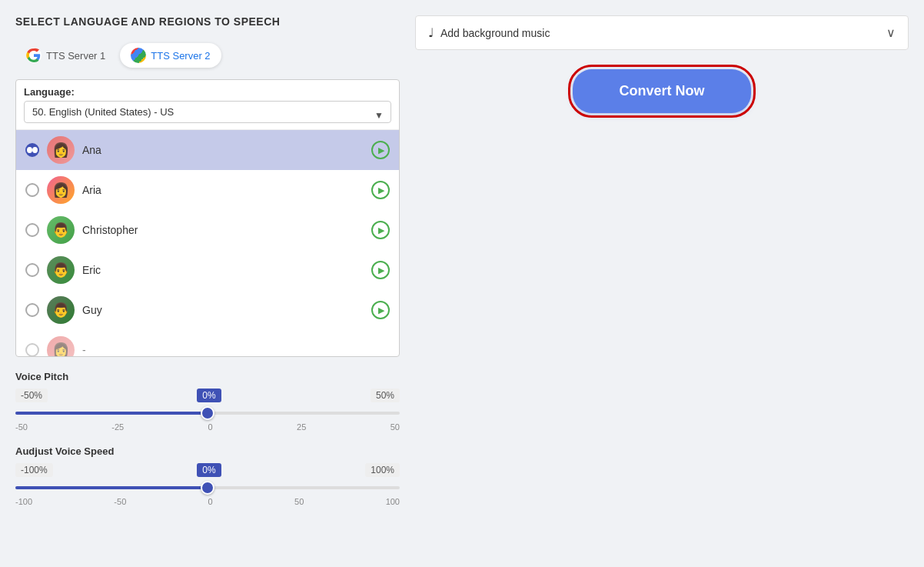  What do you see at coordinates (61, 150) in the screenshot?
I see `voice-avatar-ana: 👩` at bounding box center [61, 150].